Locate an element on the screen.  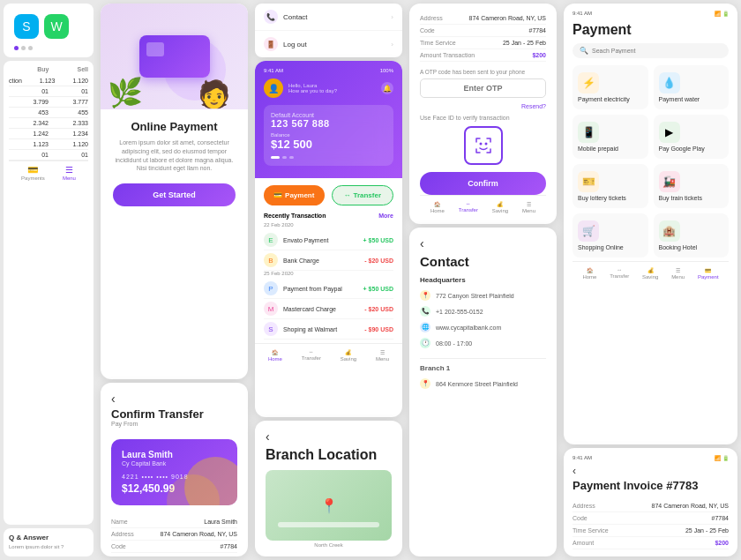
confirm-button: Confirm is located at coordinates (483, 183).